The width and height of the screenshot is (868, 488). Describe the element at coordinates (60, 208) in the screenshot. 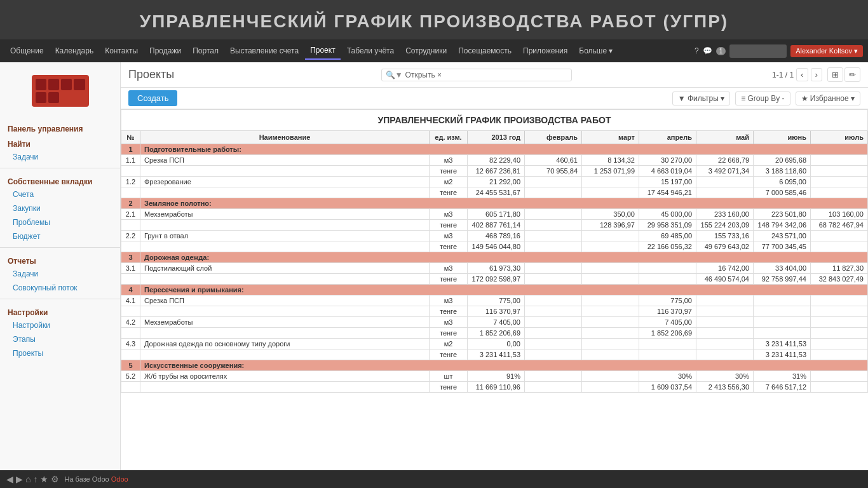

I see `sidebar-item-purchases: Закупки` at that location.